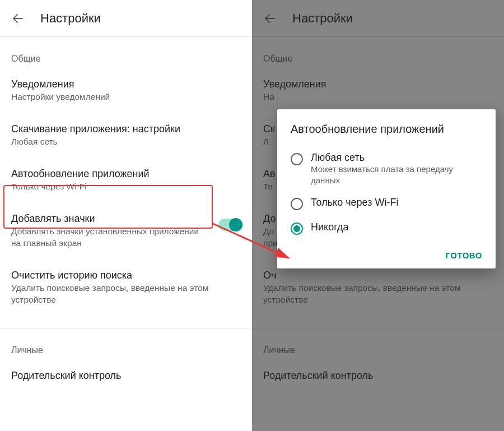 The image size is (504, 431). Describe the element at coordinates (110, 219) in the screenshot. I see `item-title: Добавлять значки` at that location.